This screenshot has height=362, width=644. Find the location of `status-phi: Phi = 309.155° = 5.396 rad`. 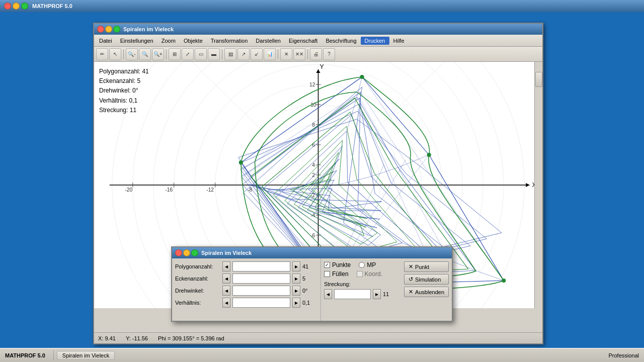

status-phi: Phi = 309.155° = 5.396 rad is located at coordinates (191, 338).